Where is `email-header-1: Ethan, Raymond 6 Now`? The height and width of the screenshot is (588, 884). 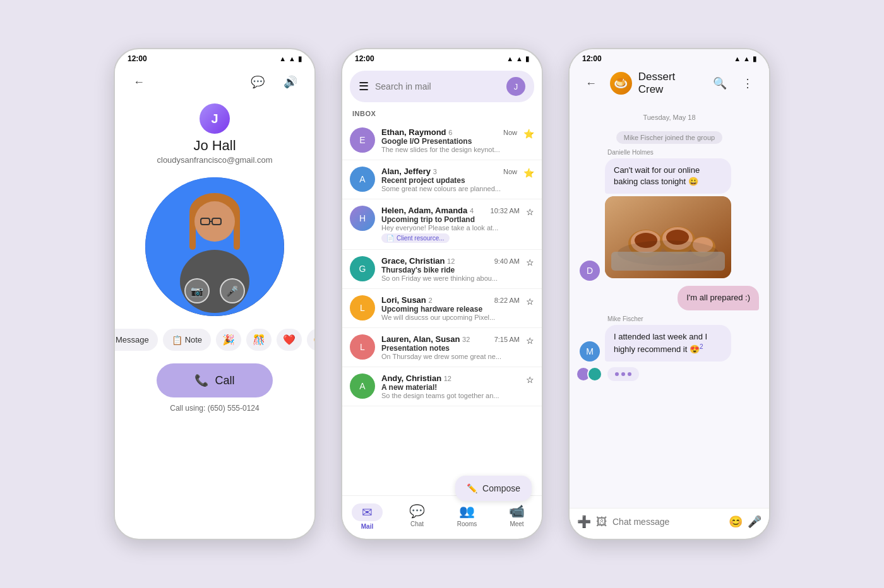
email-header-1: Ethan, Raymond 6 Now is located at coordinates (450, 132).